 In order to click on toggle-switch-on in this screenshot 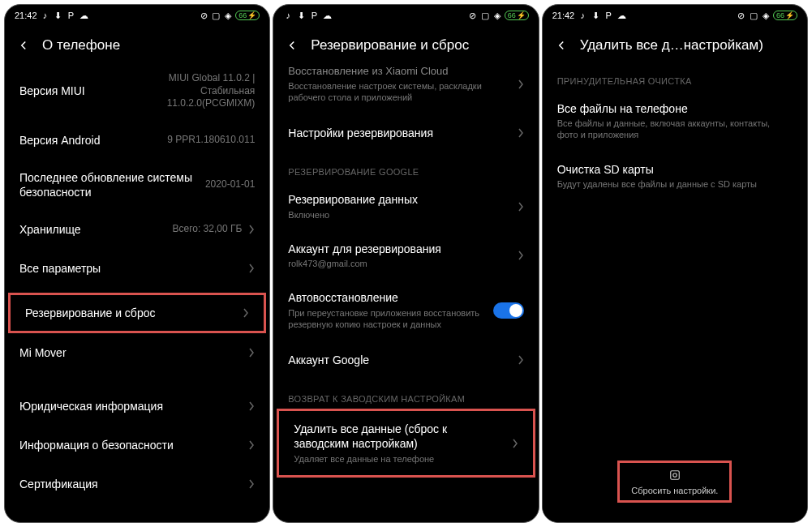, I will do `click(509, 311)`.